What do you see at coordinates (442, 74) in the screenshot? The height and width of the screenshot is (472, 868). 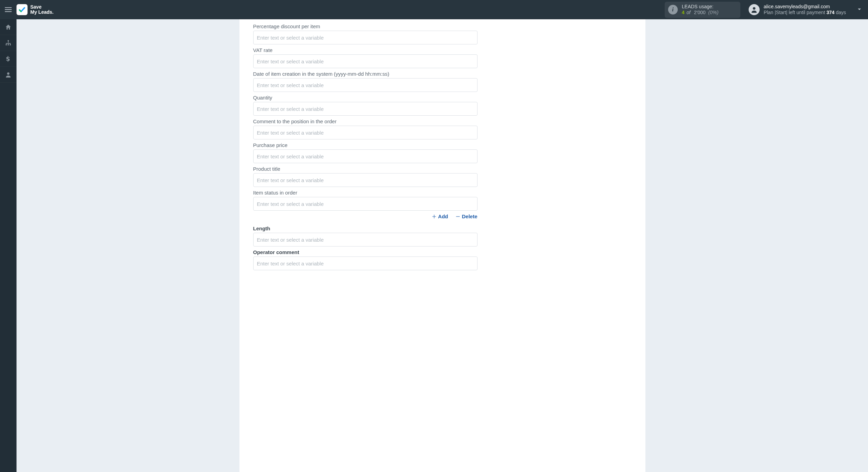 I see `field-label-created_at: Date of item creation in the system (yyy…` at bounding box center [442, 74].